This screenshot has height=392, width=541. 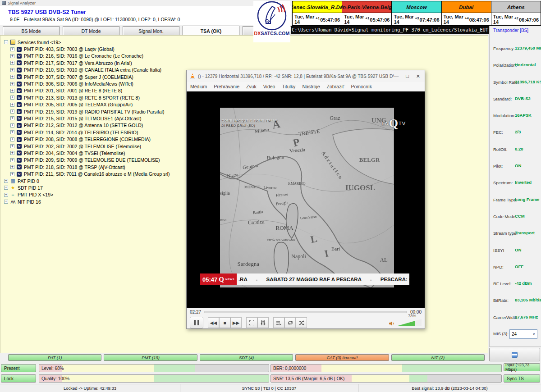 What do you see at coordinates (501, 300) in the screenshot?
I see `transponder-label: BitRate:` at bounding box center [501, 300].